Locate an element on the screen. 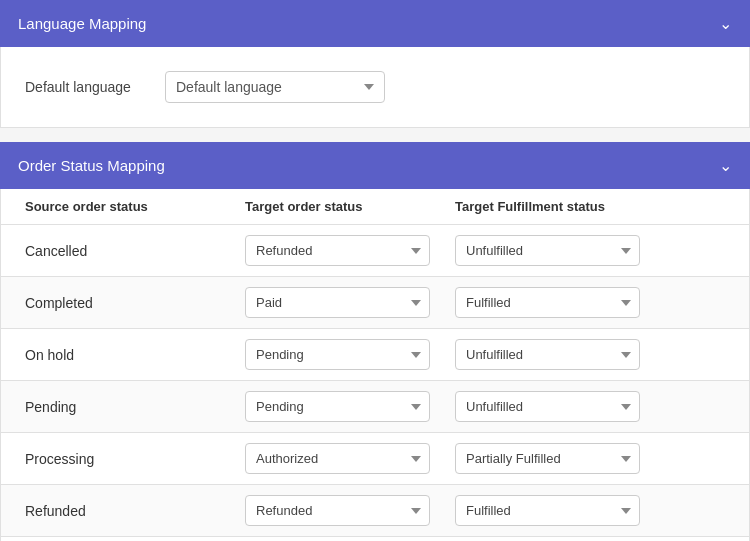  language-mapping-chevron-icon: ⌄ is located at coordinates (726, 24).